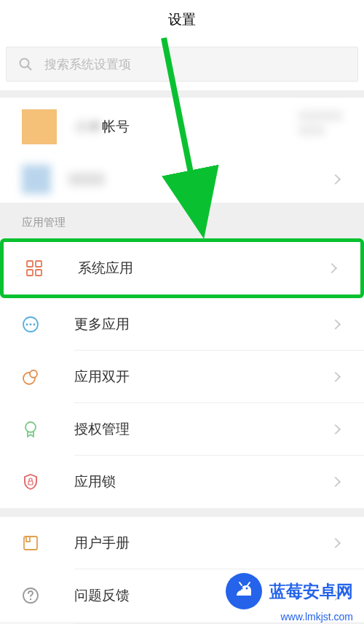 This screenshot has width=364, height=624. What do you see at coordinates (312, 592) in the screenshot?
I see `watermark-name: 蓝莓安卓网` at bounding box center [312, 592].